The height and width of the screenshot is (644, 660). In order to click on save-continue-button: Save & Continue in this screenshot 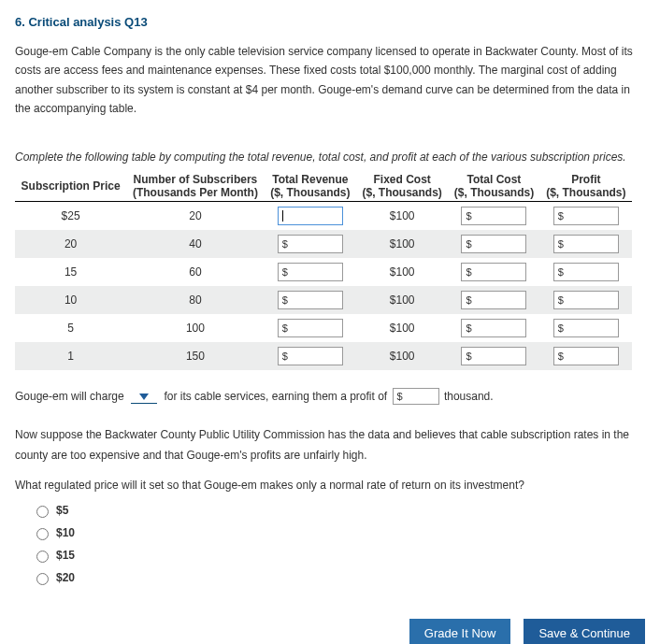, I will do `click(584, 632)`.